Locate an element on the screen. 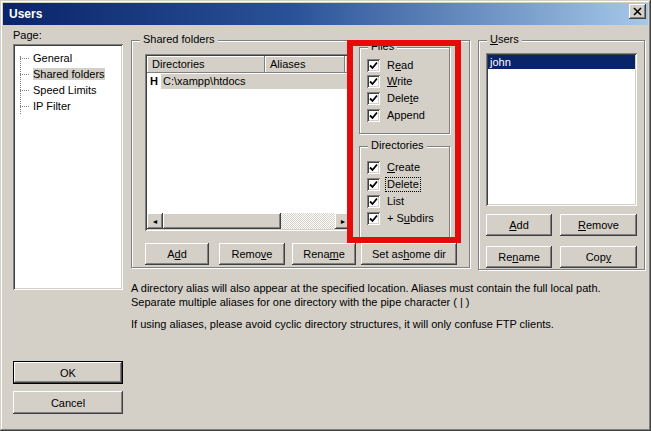 This screenshot has width=651, height=431. dirs-create-checkbox-row: Create is located at coordinates (394, 167).